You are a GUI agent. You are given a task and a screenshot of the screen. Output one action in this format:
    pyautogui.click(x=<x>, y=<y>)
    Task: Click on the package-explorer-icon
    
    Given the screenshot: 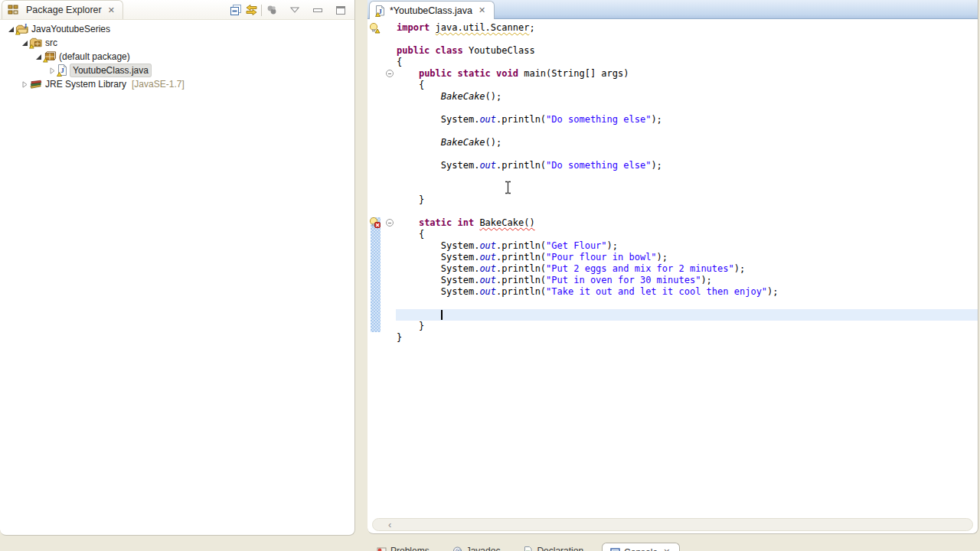 What is the action you would take?
    pyautogui.click(x=15, y=10)
    